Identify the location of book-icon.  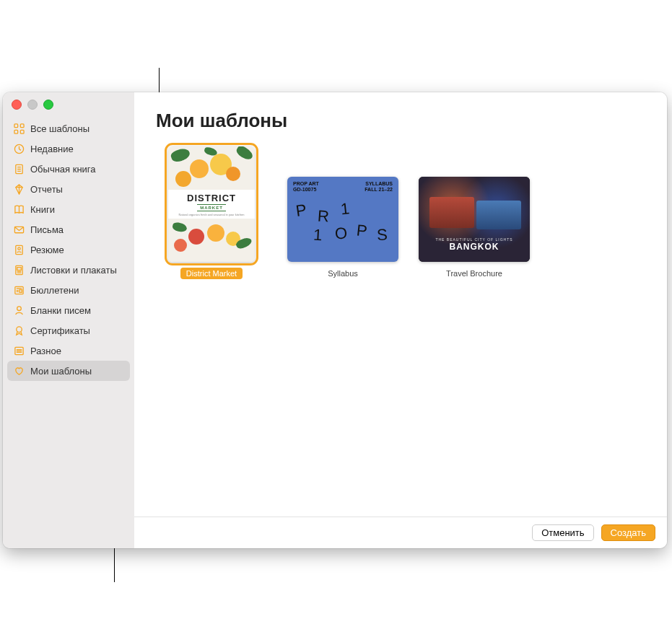
(19, 209).